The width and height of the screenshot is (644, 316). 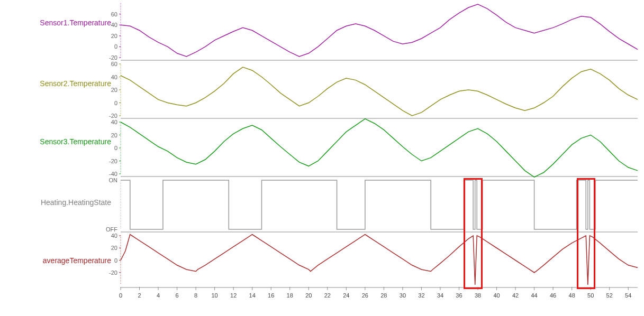 I want to click on svg-text: 36, so click(x=459, y=295).